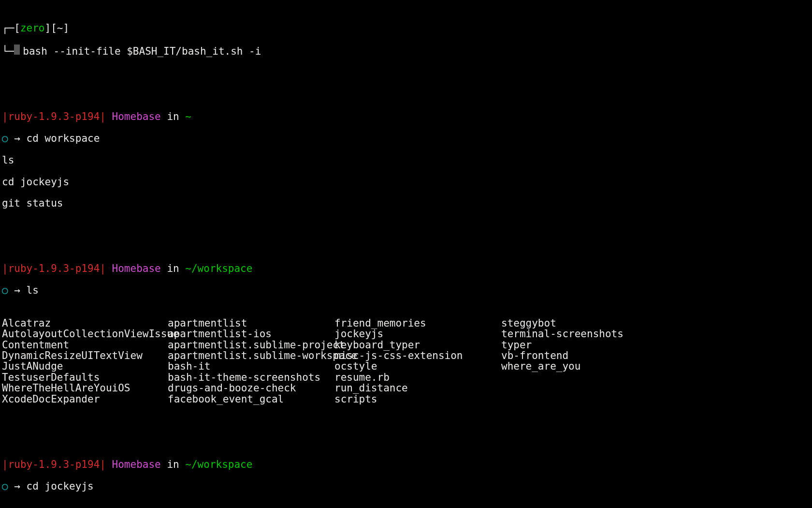 Image resolution: width=812 pixels, height=508 pixels. I want to click on ls-item: scripts, so click(418, 399).